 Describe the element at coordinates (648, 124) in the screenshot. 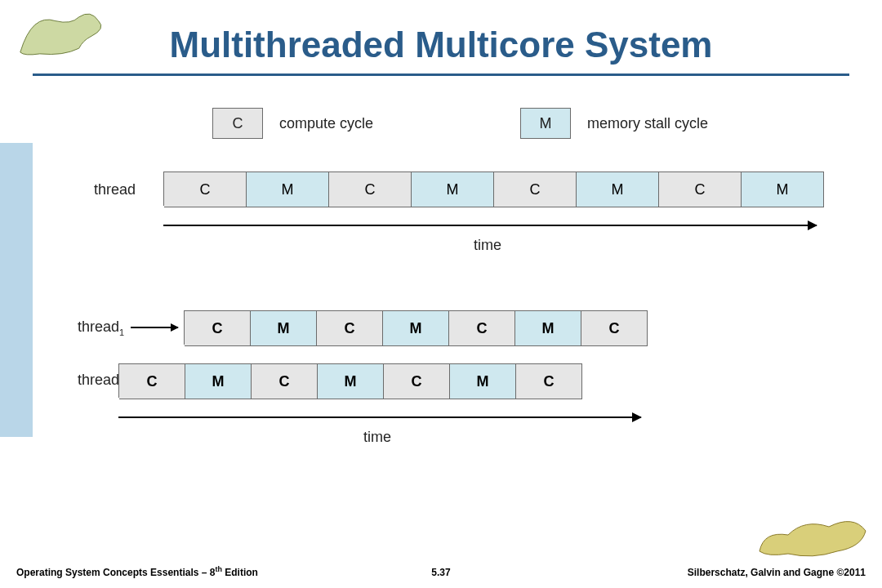

I see `legend-m-label: memory stall cycle` at that location.